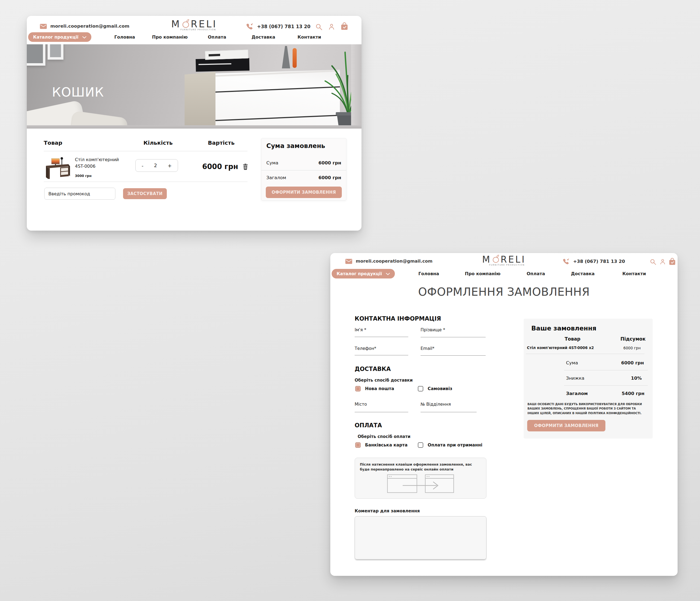  I want to click on email-field, so click(453, 352).